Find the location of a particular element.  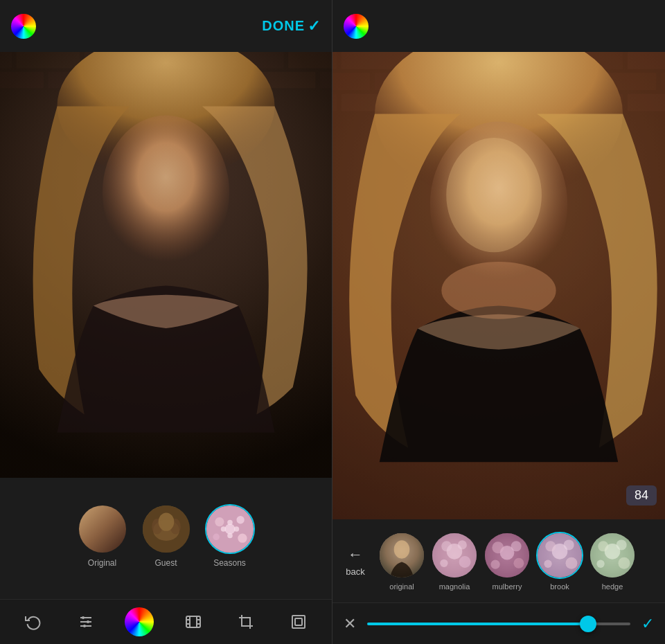

right-filter-items: original magno is located at coordinates (519, 561).